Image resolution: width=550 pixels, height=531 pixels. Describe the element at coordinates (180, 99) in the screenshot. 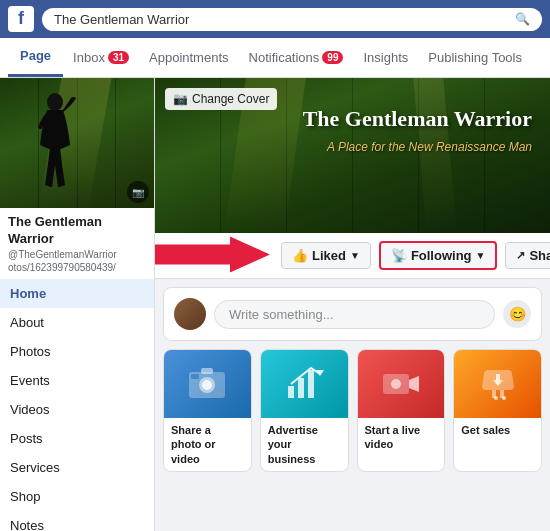

I see `camera-cover-icon: 📷` at that location.